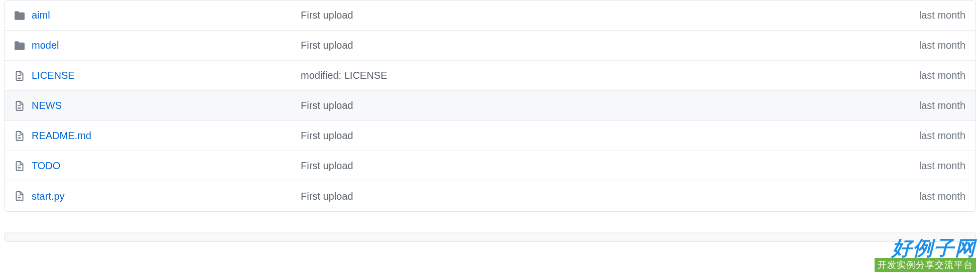  I want to click on file-row: README.mdFirst uploadlast month, so click(490, 136).